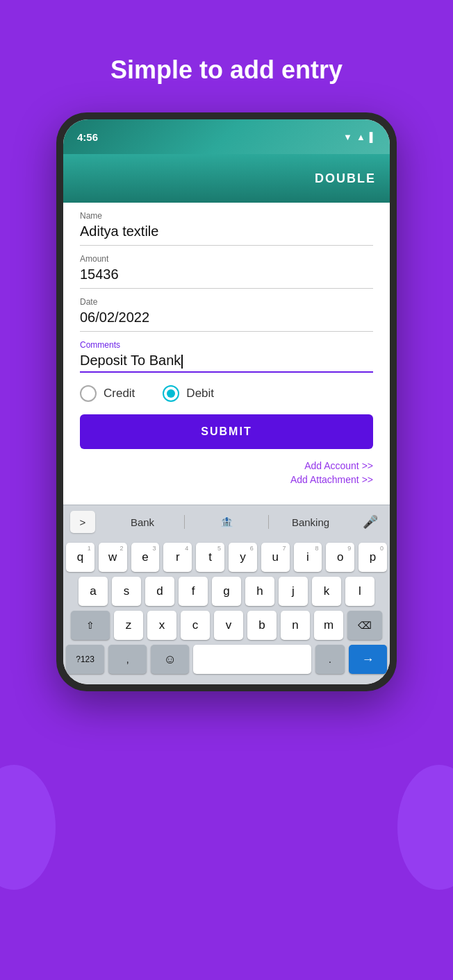  Describe the element at coordinates (226, 275) in the screenshot. I see `amount-value: 15436` at that location.